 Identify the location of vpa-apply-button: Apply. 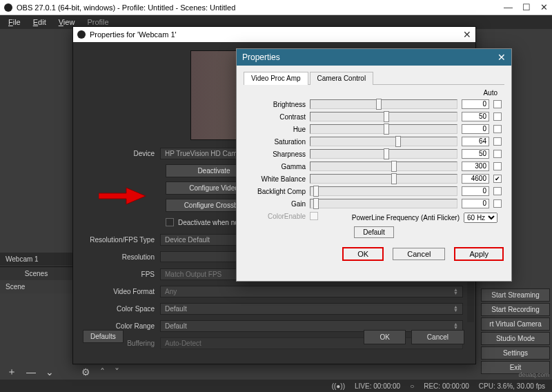
(479, 254).